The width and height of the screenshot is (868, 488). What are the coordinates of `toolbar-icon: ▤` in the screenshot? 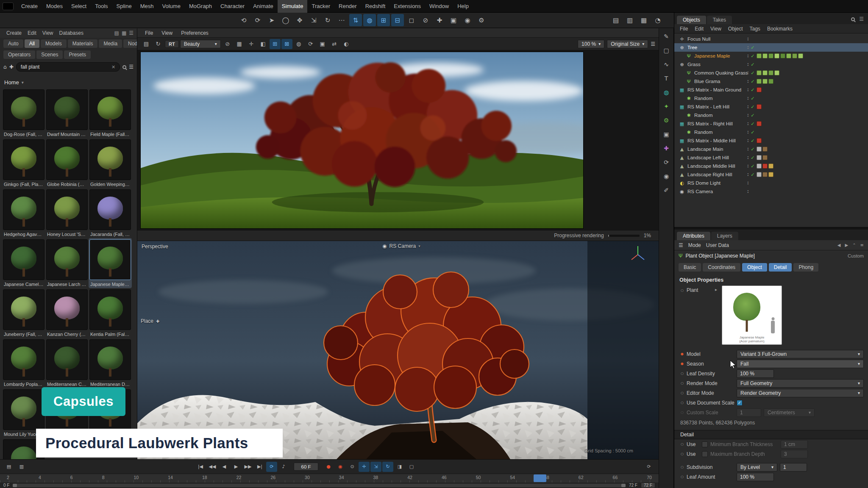 It's located at (616, 20).